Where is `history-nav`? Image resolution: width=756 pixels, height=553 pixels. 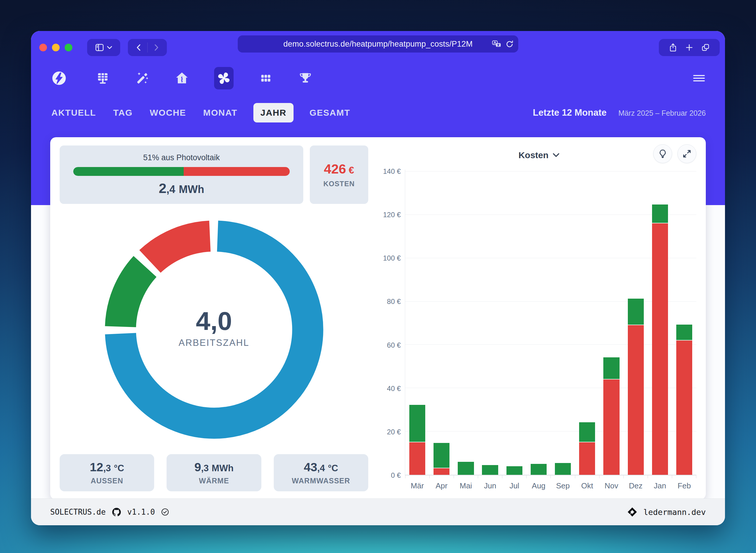
history-nav is located at coordinates (147, 48).